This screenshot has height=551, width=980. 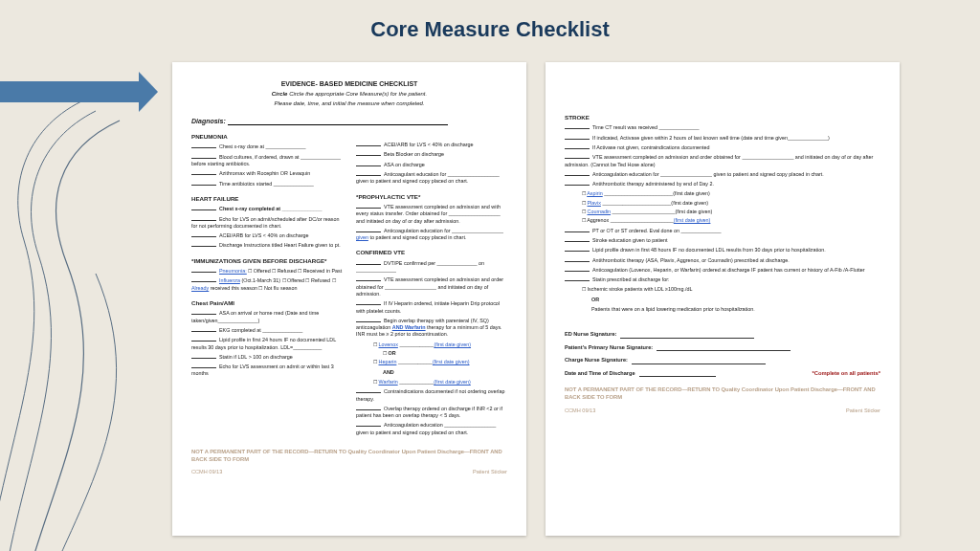 I want to click on sub-item: Ischemic stroke patients with LDL ≥100mg…, so click(x=731, y=289).